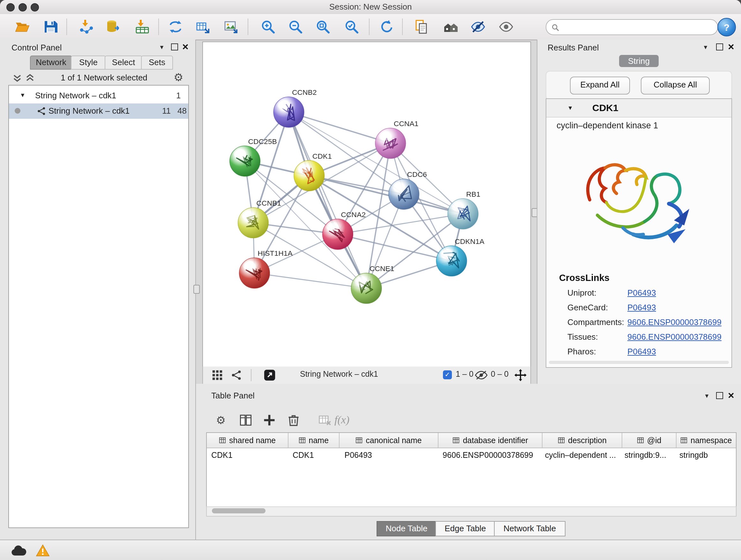  What do you see at coordinates (642, 293) in the screenshot?
I see `crosslink-uniprot-link: P06493` at bounding box center [642, 293].